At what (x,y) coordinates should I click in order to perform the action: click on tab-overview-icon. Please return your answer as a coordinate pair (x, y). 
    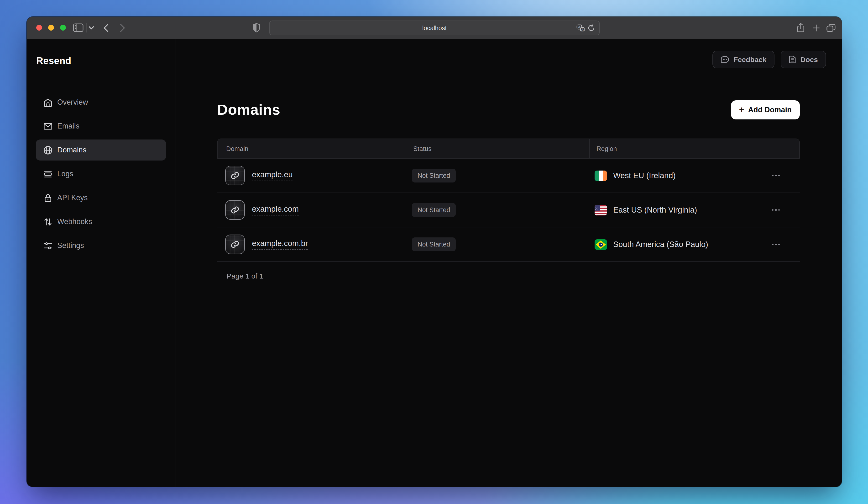
    Looking at the image, I should click on (831, 28).